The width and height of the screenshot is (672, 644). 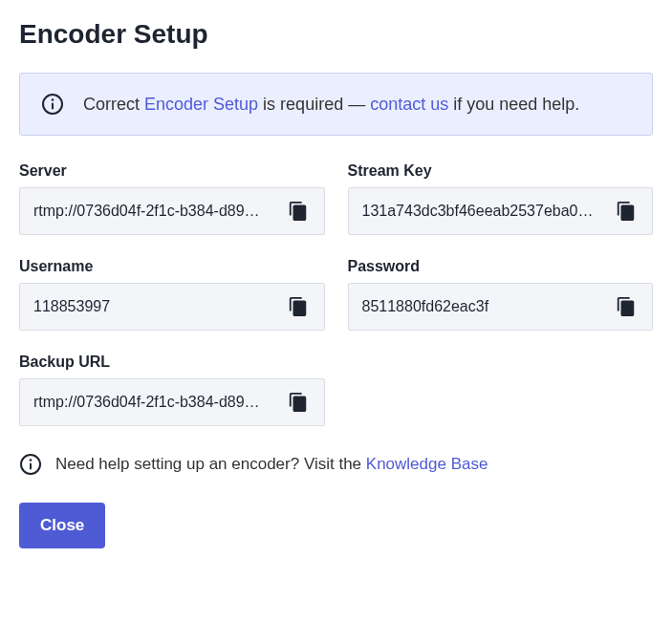 What do you see at coordinates (501, 171) in the screenshot?
I see `stream-key-label: Stream Key` at bounding box center [501, 171].